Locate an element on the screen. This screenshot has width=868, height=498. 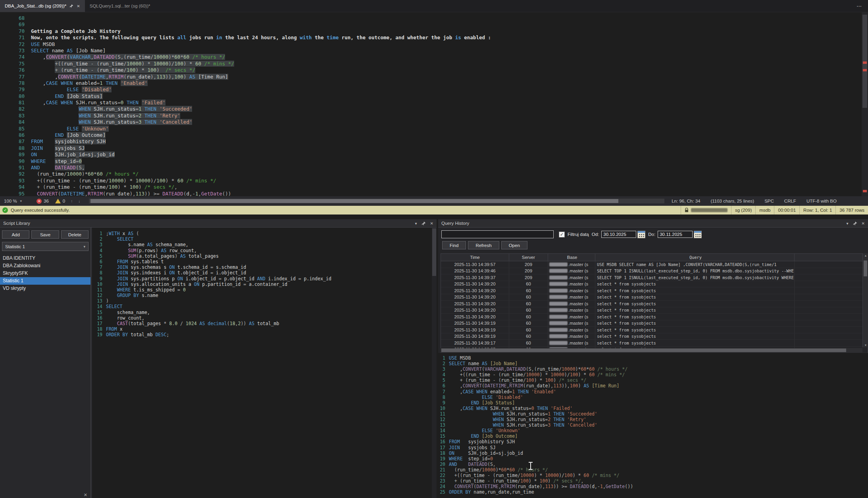
script-editor-scrollbar is located at coordinates (434, 363).